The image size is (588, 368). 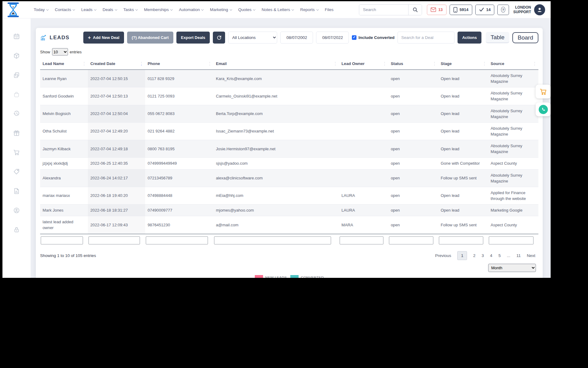 I want to click on question-mark-icon: ?, so click(x=503, y=10).